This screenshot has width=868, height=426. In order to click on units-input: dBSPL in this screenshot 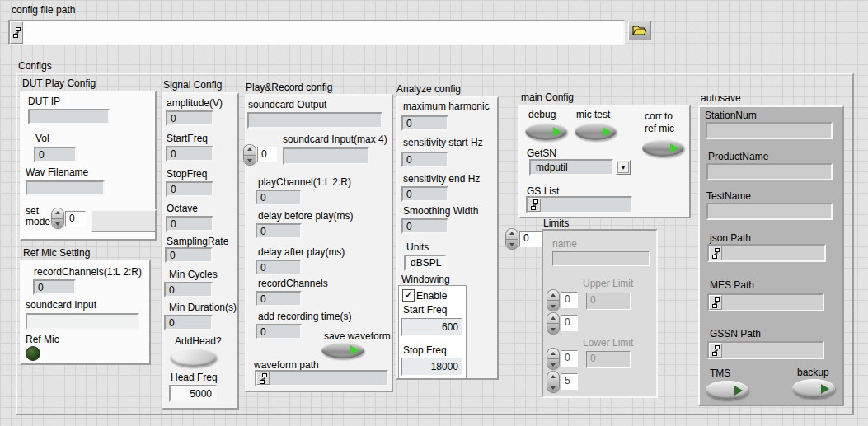, I will do `click(425, 263)`.